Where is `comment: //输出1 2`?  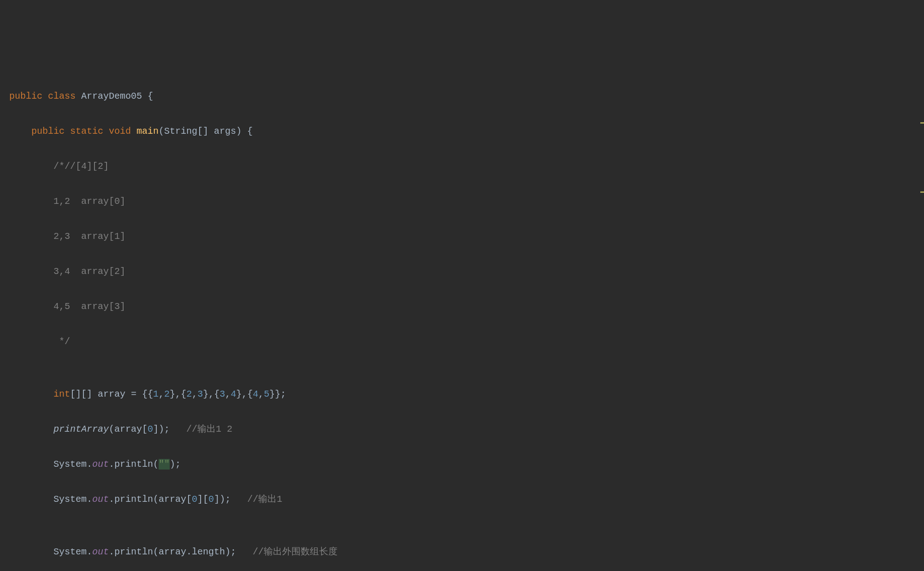
comment: //输出1 2 is located at coordinates (209, 429).